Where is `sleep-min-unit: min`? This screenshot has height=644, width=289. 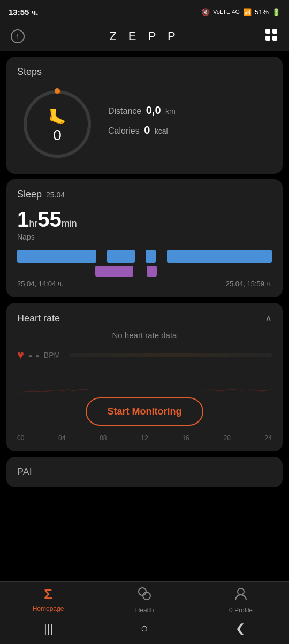 sleep-min-unit: min is located at coordinates (70, 224).